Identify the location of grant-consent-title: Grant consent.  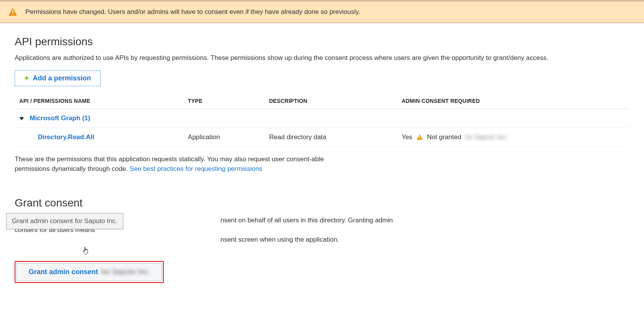
(322, 203).